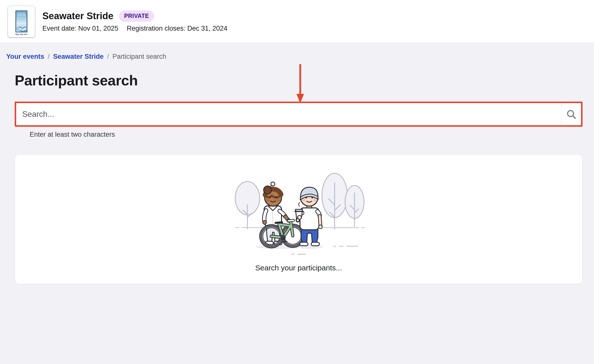 This screenshot has width=594, height=364. Describe the element at coordinates (80, 28) in the screenshot. I see `event-date-text: Event date: Nov 01, 2025` at that location.